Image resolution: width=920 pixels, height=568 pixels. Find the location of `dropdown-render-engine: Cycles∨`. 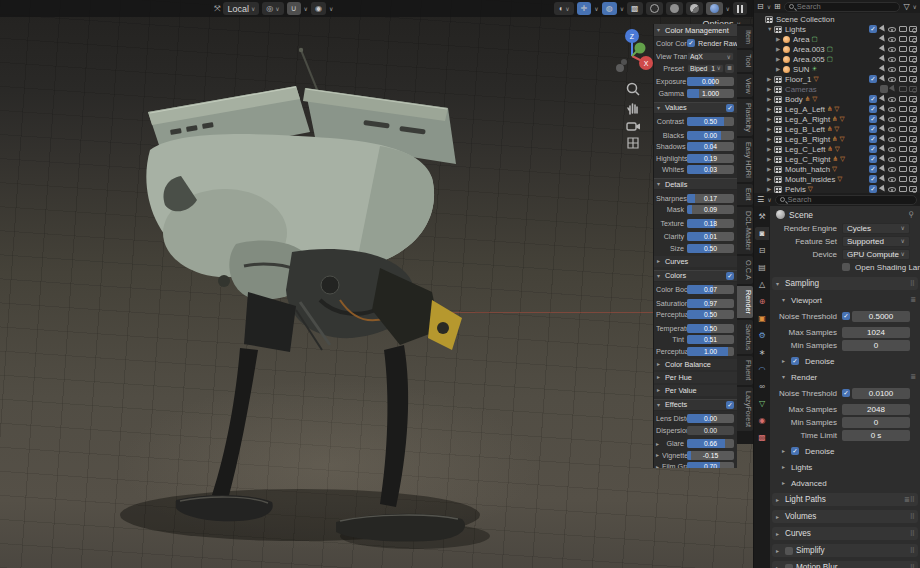

dropdown-render-engine: Cycles∨ is located at coordinates (876, 228).